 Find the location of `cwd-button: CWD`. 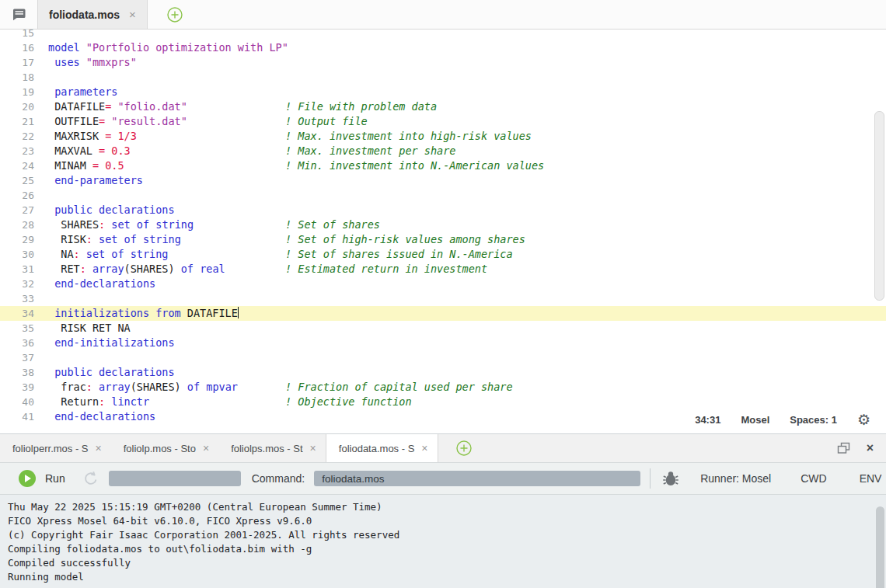

cwd-button: CWD is located at coordinates (813, 478).